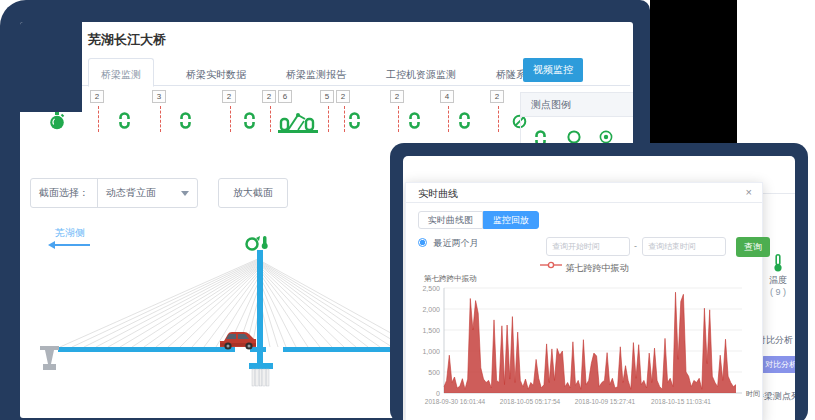 The width and height of the screenshot is (815, 420). Describe the element at coordinates (265, 242) in the screenshot. I see `tower-thermometer-icon` at that location.